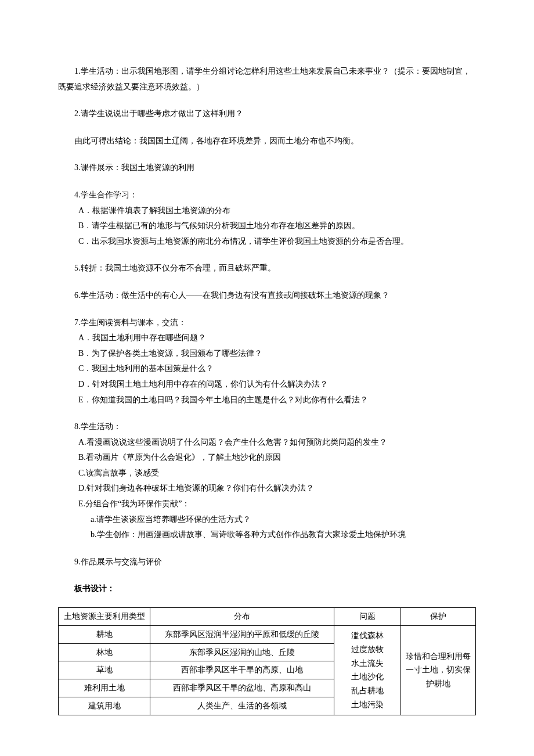 This screenshot has height=756, width=534. I want to click on cell-type-2: 草地, so click(104, 670).